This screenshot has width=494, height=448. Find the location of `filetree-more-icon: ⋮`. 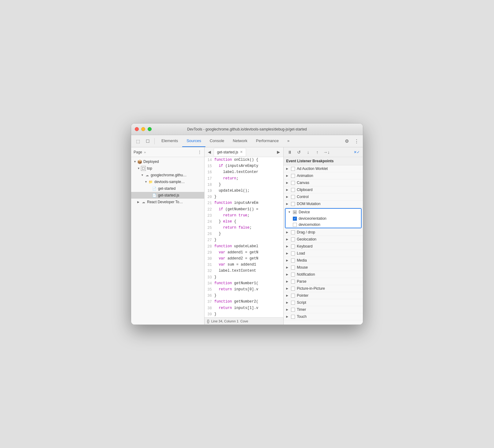

filetree-more-icon: ⋮ is located at coordinates (200, 152).